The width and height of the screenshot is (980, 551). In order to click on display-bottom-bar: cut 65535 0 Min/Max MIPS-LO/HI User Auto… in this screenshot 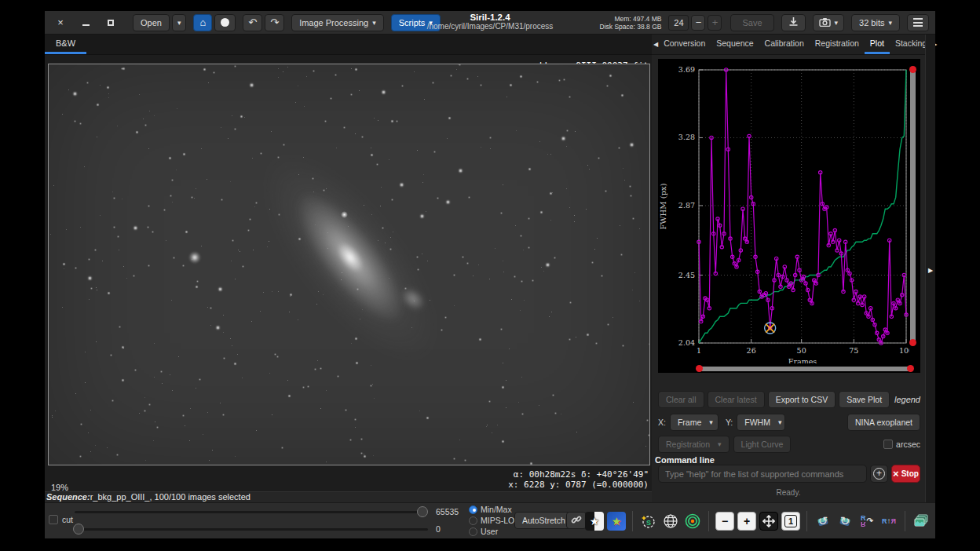, I will do `click(490, 520)`.